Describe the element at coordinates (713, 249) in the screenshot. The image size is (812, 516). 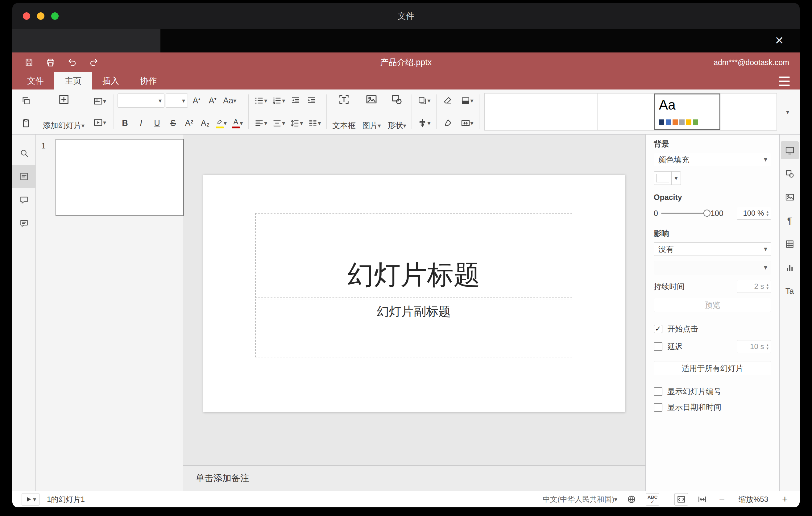
I see `effect-select: 没有` at that location.